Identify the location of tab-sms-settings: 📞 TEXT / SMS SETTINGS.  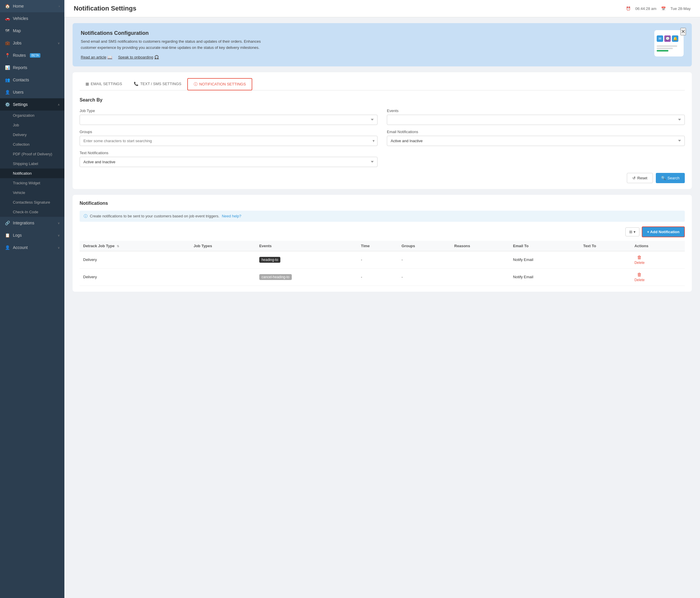
(157, 84).